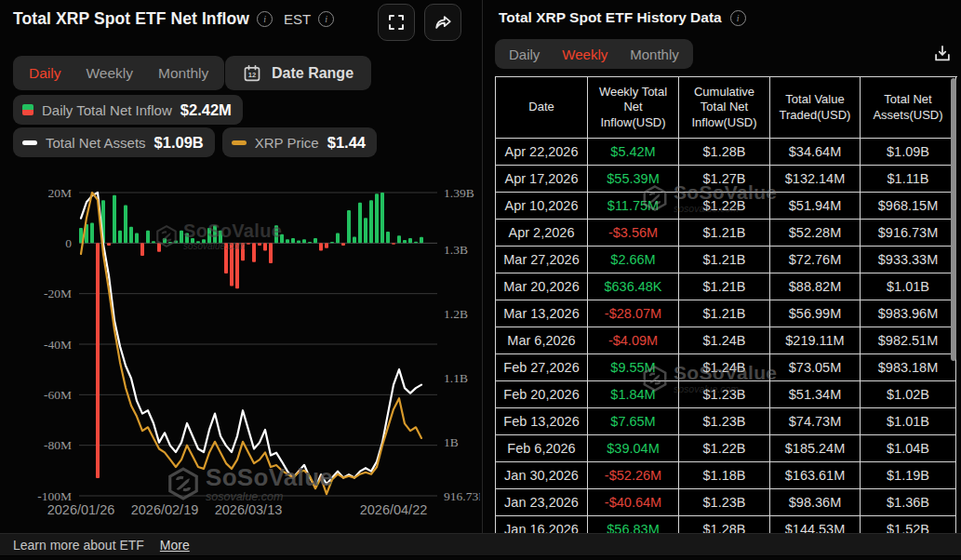 The width and height of the screenshot is (961, 560). Describe the element at coordinates (634, 233) in the screenshot. I see `value-cell: -$3.56M` at that location.